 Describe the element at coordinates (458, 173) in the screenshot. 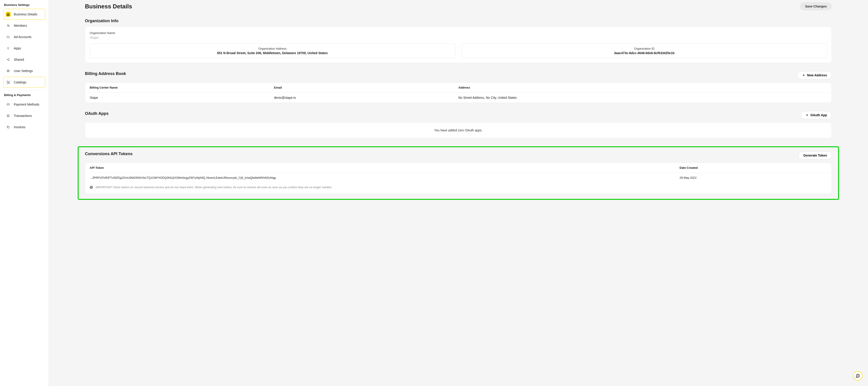

I see `conversions-api-highlight: Conversions API Tokens Generate Token AP…` at that location.